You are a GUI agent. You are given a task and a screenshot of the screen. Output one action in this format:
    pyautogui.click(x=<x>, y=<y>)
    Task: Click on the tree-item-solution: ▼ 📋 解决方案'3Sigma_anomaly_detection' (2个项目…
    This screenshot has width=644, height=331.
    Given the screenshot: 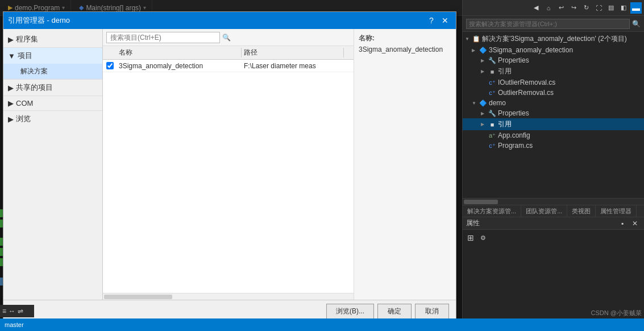 What is the action you would take?
    pyautogui.click(x=554, y=39)
    